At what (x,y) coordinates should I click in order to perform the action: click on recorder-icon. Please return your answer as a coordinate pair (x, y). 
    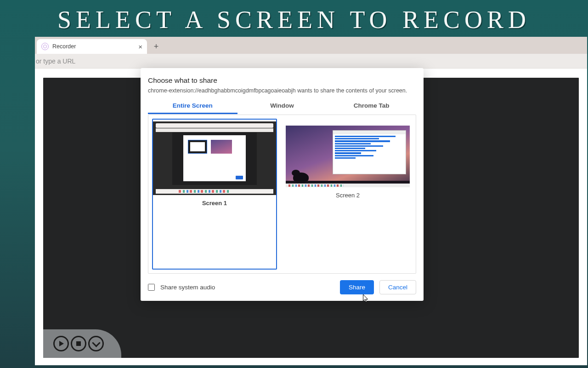
    Looking at the image, I should click on (45, 46).